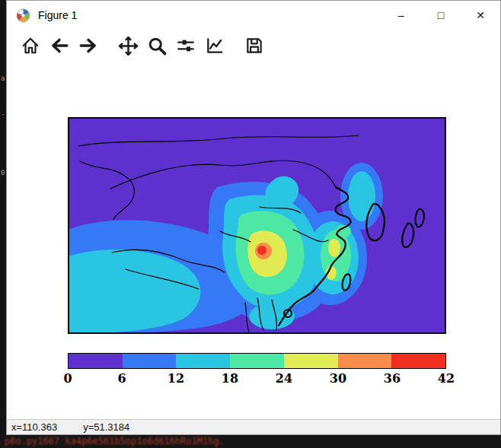 This screenshot has height=448, width=501. What do you see at coordinates (230, 379) in the screenshot?
I see `colorbar-tick-label: 18` at bounding box center [230, 379].